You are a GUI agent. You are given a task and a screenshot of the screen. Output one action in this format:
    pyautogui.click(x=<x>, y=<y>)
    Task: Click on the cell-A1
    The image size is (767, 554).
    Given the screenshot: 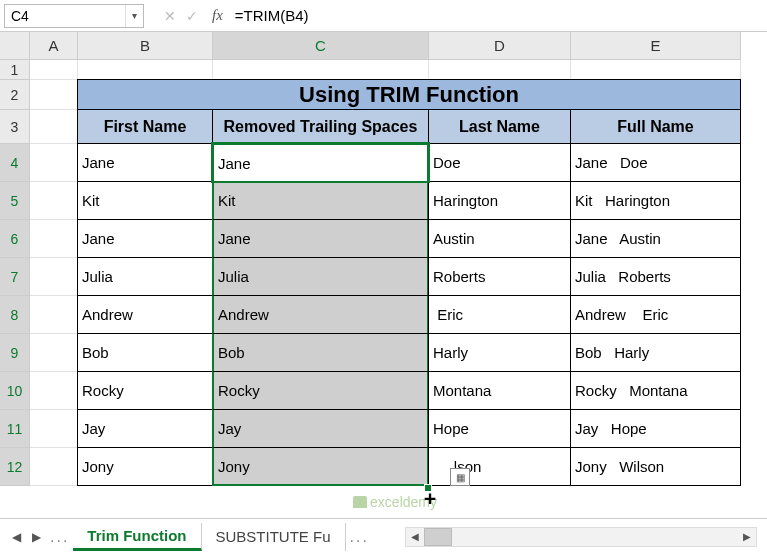 What is the action you would take?
    pyautogui.click(x=54, y=70)
    